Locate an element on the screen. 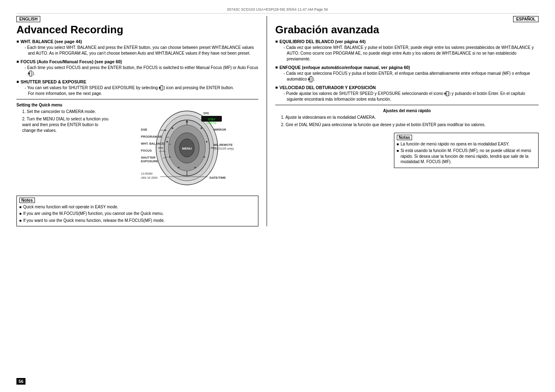 The height and width of the screenshot is (392, 555). espanol-quickmenu-heading: Ajustes del menú rápido is located at coordinates (407, 111).